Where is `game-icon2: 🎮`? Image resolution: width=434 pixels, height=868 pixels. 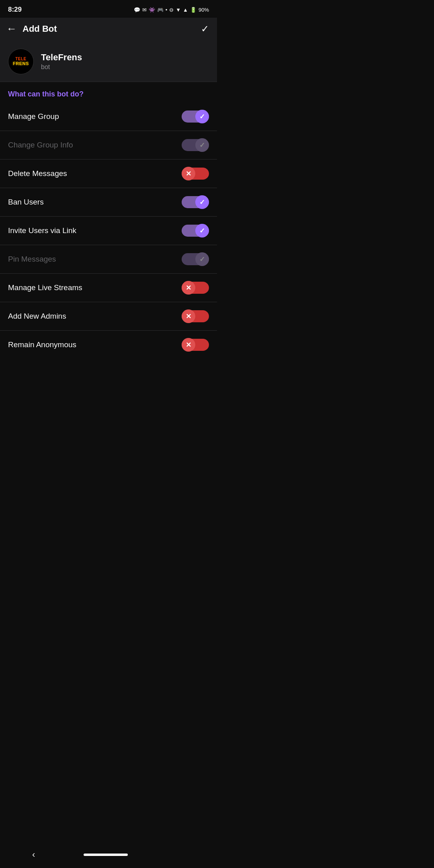
game-icon2: 🎮 is located at coordinates (160, 10).